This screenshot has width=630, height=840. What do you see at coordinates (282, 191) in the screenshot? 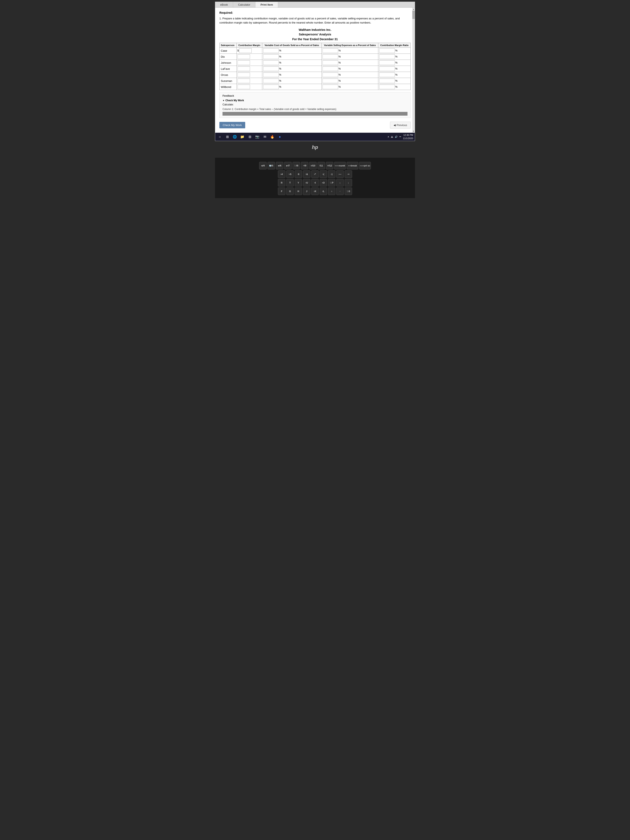
I see `key-f: F` at bounding box center [282, 191].